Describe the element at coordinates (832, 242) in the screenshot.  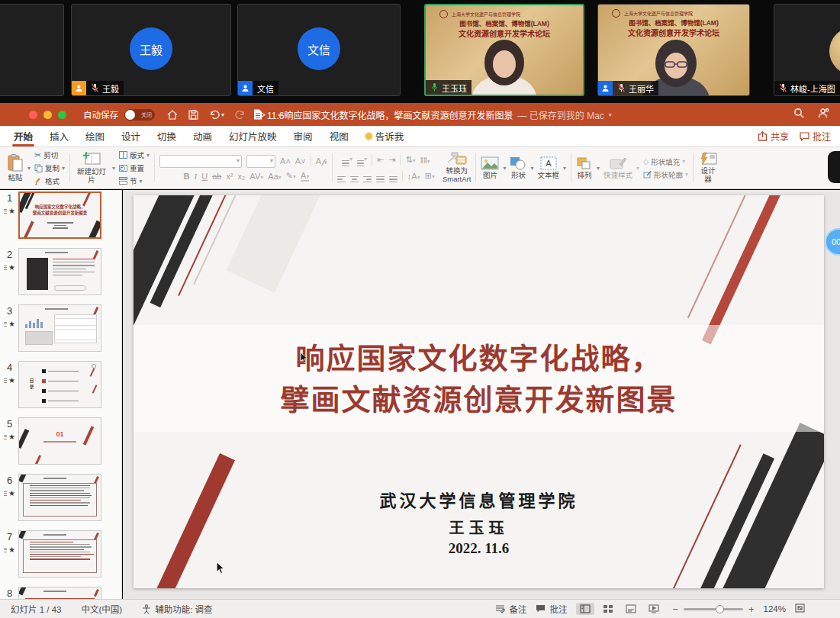
I see `meeting-timer-badge: 00` at that location.